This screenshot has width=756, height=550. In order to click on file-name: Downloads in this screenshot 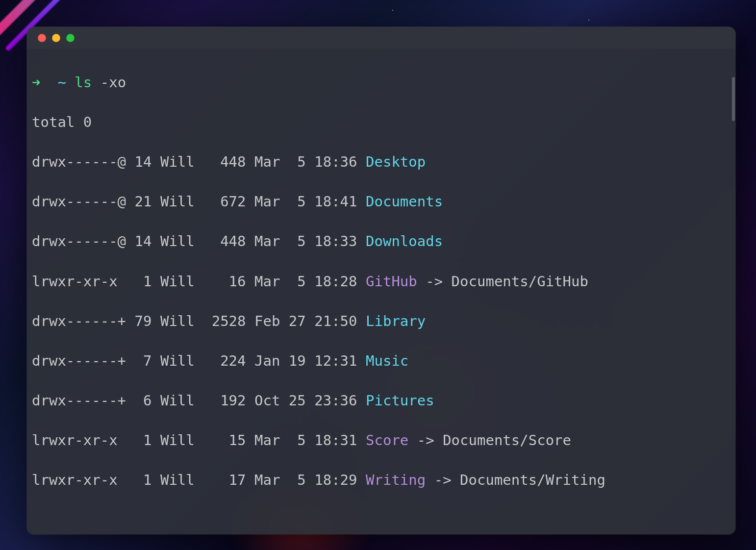, I will do `click(404, 241)`.